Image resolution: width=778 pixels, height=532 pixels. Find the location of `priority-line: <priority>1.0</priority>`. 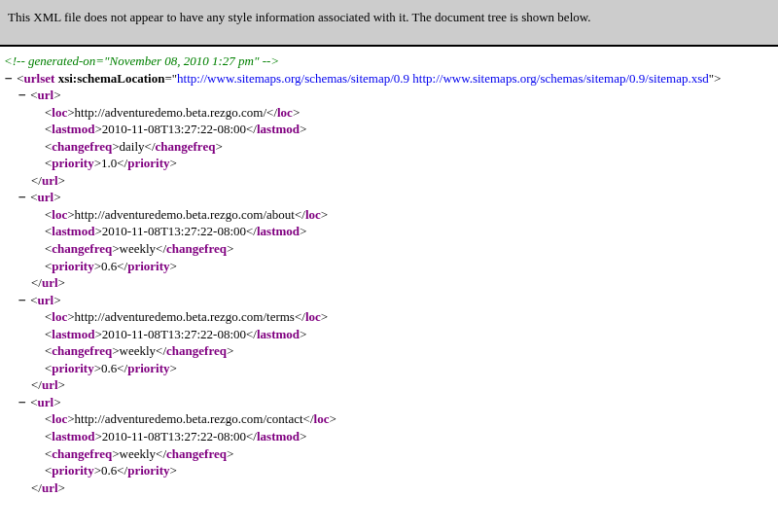

priority-line: <priority>1.0</priority> is located at coordinates (389, 163).